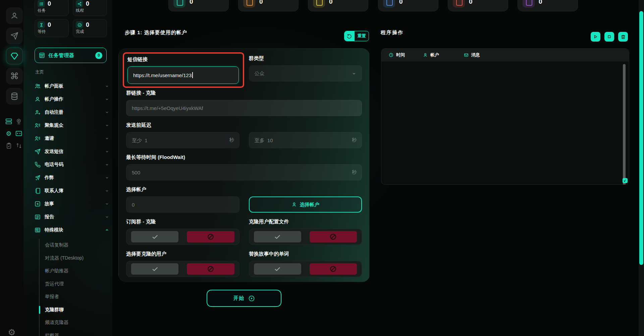 The width and height of the screenshot is (644, 336). Describe the element at coordinates (9, 121) in the screenshot. I see `server-check-icon` at that location.